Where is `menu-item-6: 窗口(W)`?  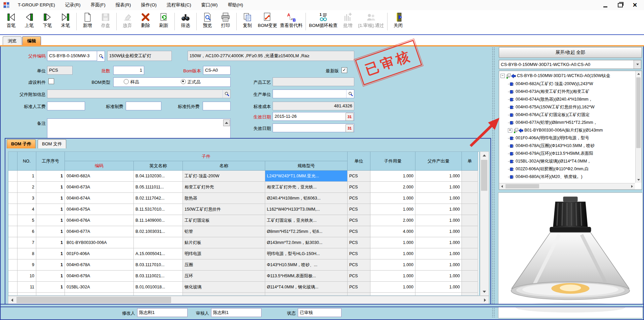
menu-item-6: 窗口(W) is located at coordinates (210, 5).